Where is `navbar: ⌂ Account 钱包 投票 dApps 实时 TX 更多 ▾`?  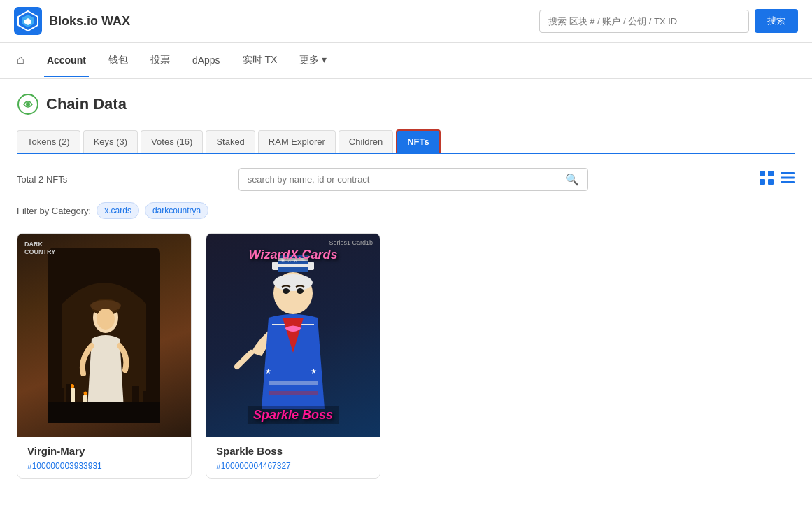 navbar: ⌂ Account 钱包 投票 dApps 实时 TX 更多 ▾ is located at coordinates (406, 61).